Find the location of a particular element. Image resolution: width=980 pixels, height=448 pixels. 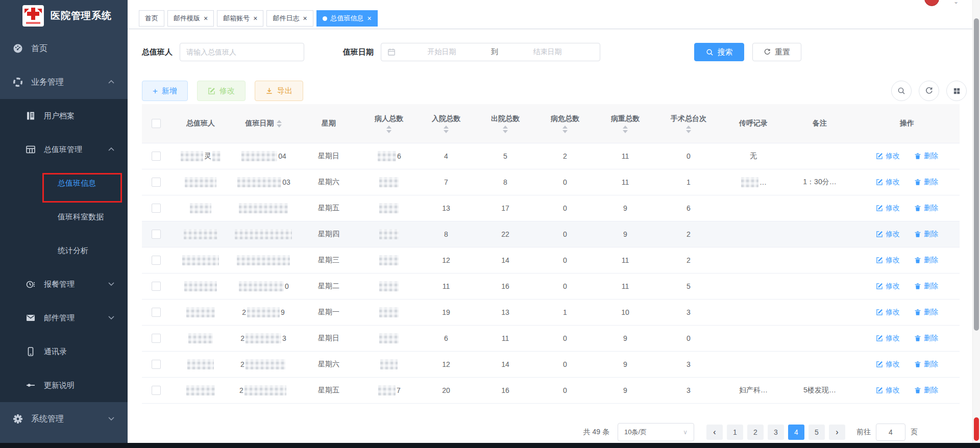

tab-mail-template: 邮件模版 × is located at coordinates (191, 18).